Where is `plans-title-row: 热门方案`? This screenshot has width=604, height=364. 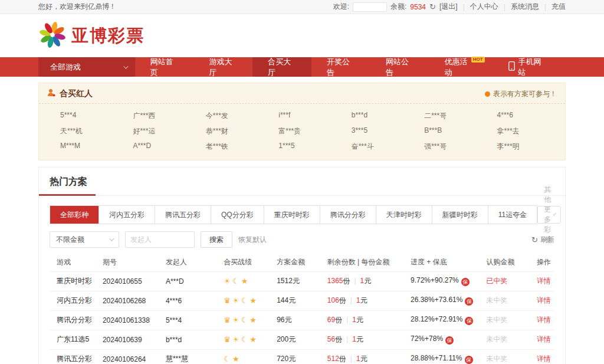
plans-title-row: 热门方案 is located at coordinates (302, 182).